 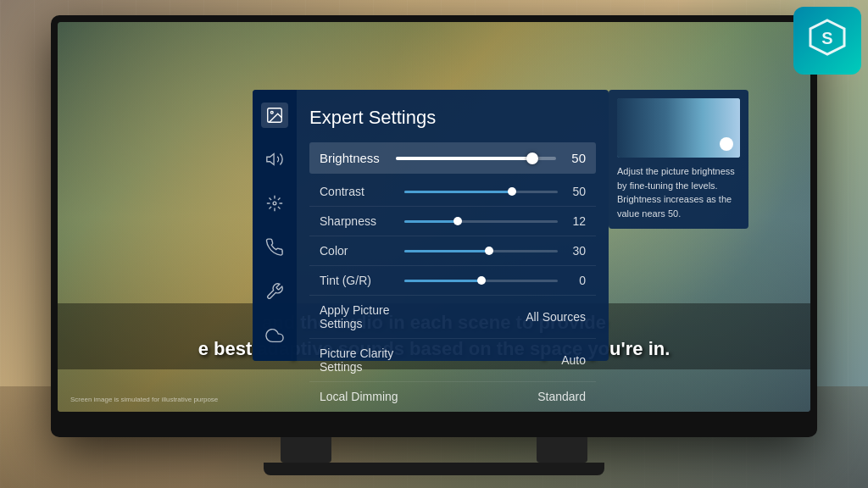 What do you see at coordinates (575, 251) in the screenshot?
I see `color-value: 30` at bounding box center [575, 251].